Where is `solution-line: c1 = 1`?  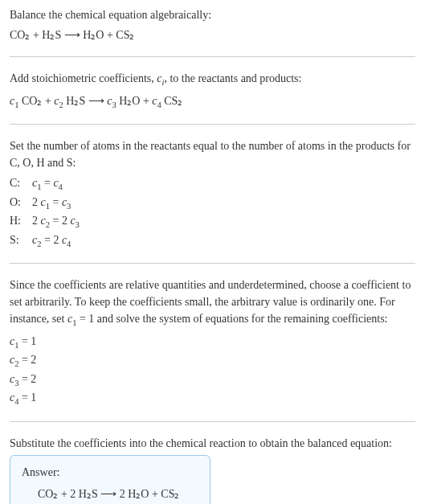 solution-line: c1 = 1 is located at coordinates (212, 342).